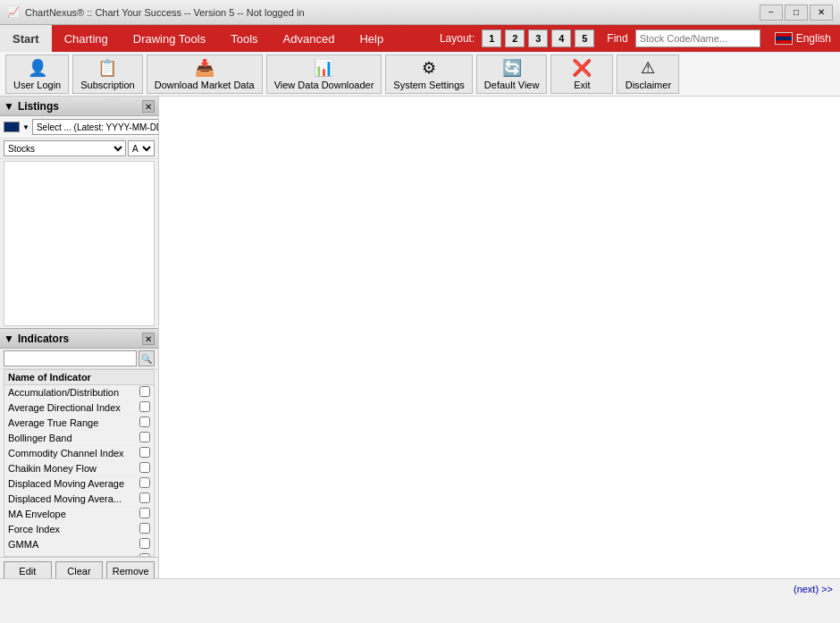 Image resolution: width=840 pixels, height=623 pixels. What do you see at coordinates (70, 454) in the screenshot?
I see `indicator-name: Commodity Channel Index` at bounding box center [70, 454].